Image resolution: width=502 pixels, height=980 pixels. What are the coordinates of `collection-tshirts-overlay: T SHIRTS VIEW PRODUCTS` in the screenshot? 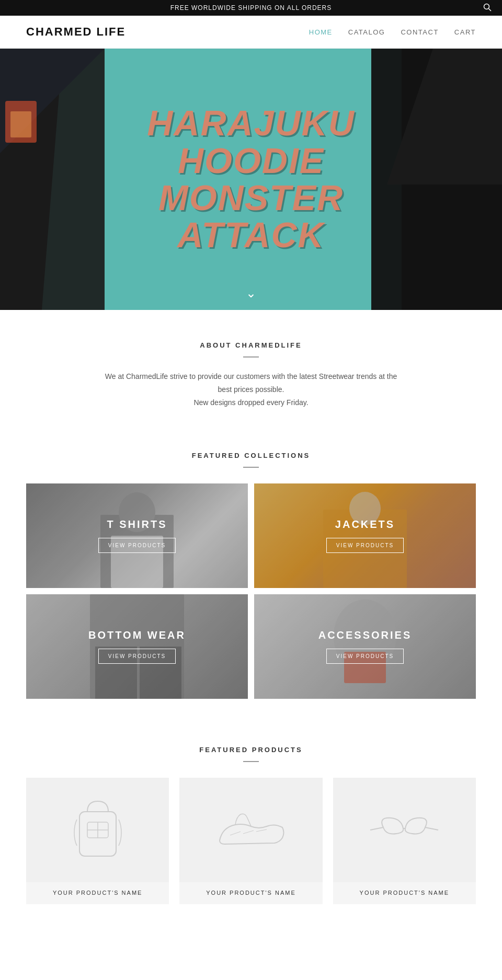 It's located at (137, 536).